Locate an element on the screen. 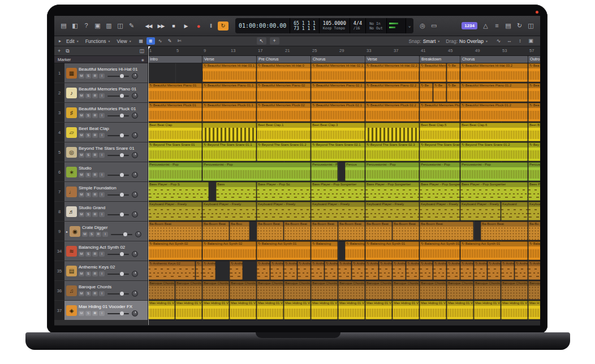 The image size is (595, 364). scissors-icon: ✄ is located at coordinates (180, 41).